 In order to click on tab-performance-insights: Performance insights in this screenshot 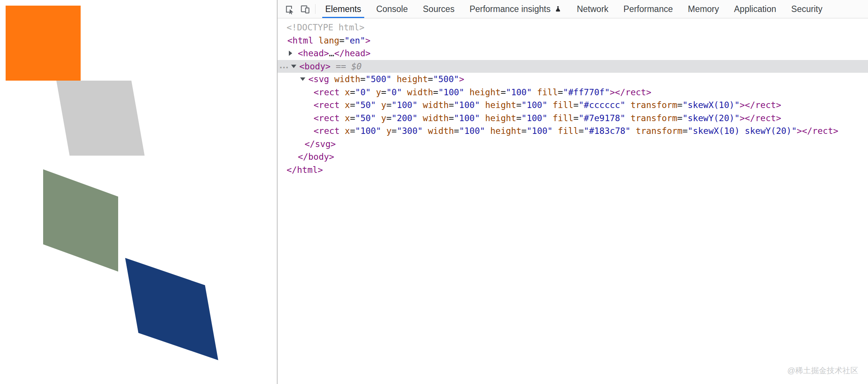, I will do `click(516, 9)`.